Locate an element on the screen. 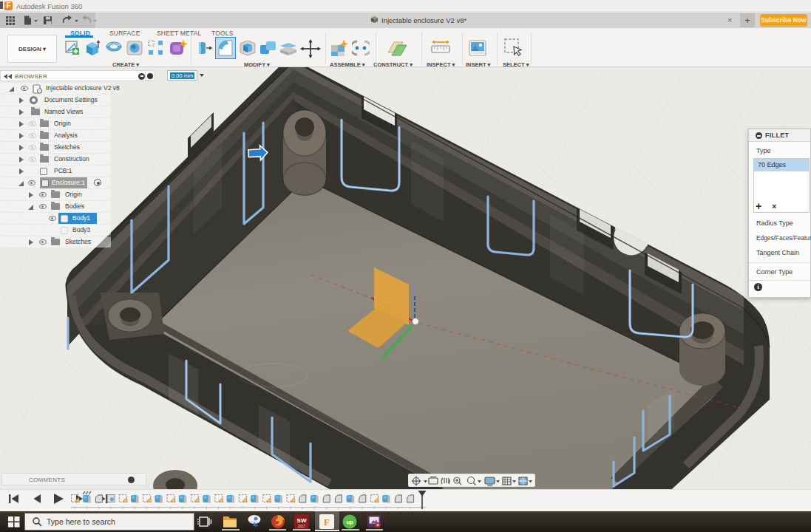 The width and height of the screenshot is (811, 532). svg-text: up is located at coordinates (350, 522).